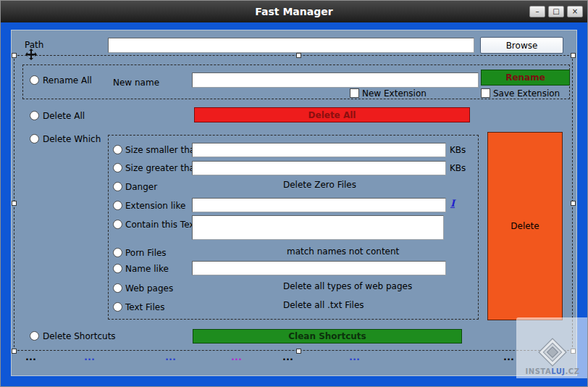 The image size is (588, 387). What do you see at coordinates (163, 150) in the screenshot?
I see `size-smaller-label: Size smaller than` at bounding box center [163, 150].